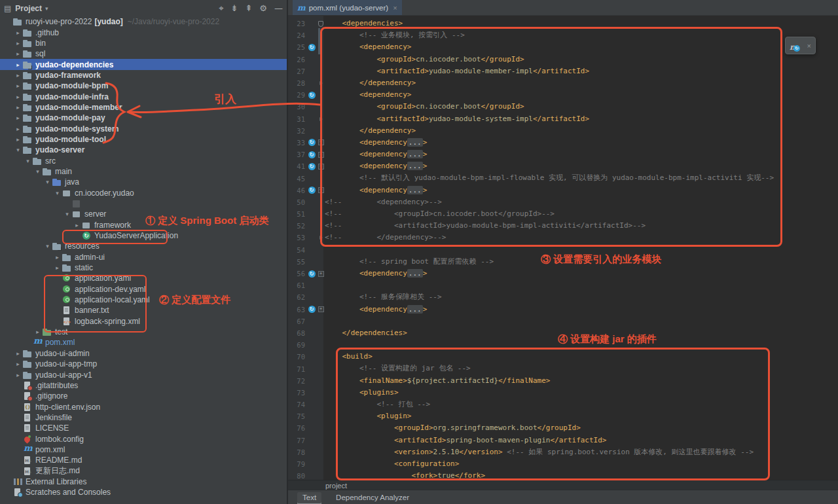  Describe the element at coordinates (143, 171) in the screenshot. I see `tree-item-main: ▾main` at that location.